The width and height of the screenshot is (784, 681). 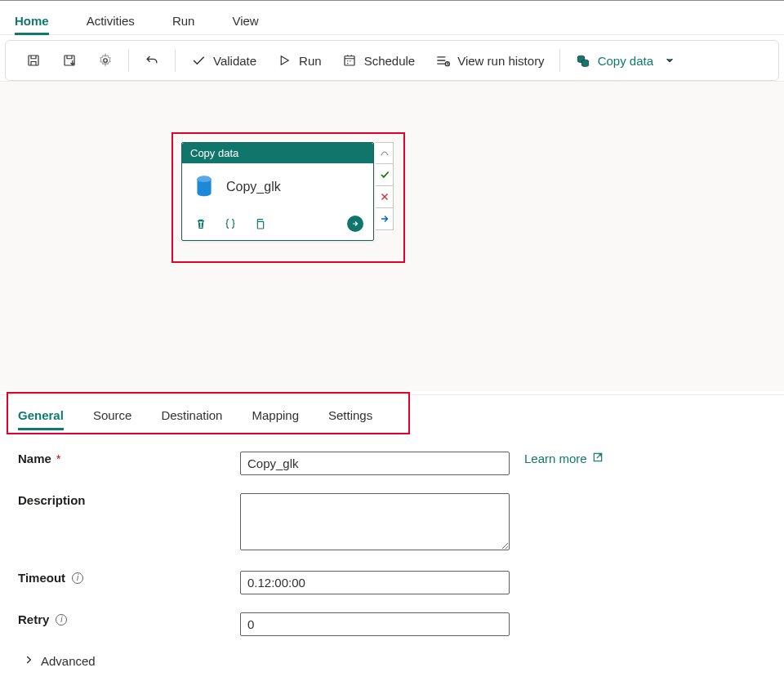 What do you see at coordinates (352, 415) in the screenshot?
I see `tab-settings: Settings` at bounding box center [352, 415].